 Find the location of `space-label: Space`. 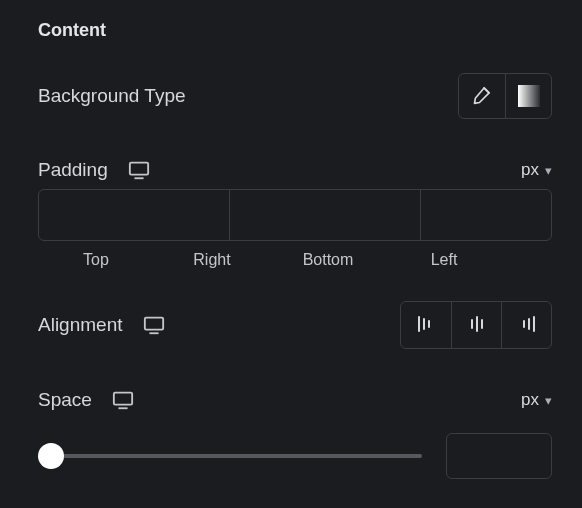

space-label: Space is located at coordinates (65, 400).